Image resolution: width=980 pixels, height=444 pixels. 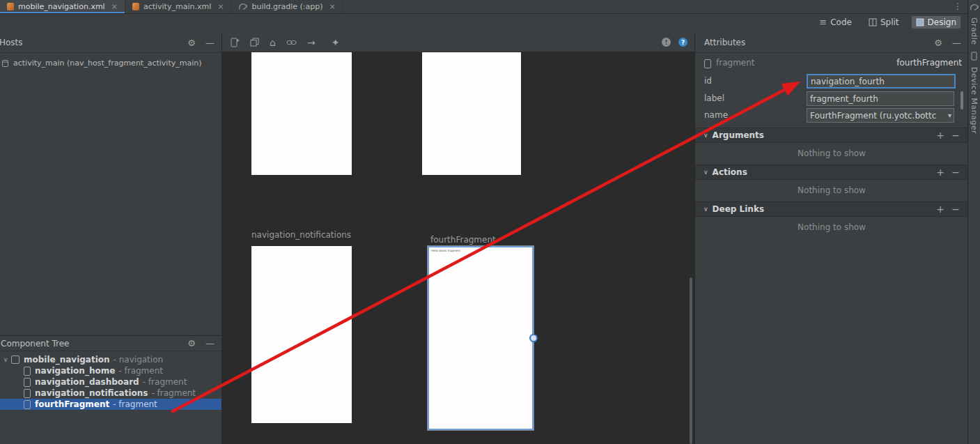 I want to click on tab-build-gradle: build.gradle (:app) ×, so click(x=287, y=7).